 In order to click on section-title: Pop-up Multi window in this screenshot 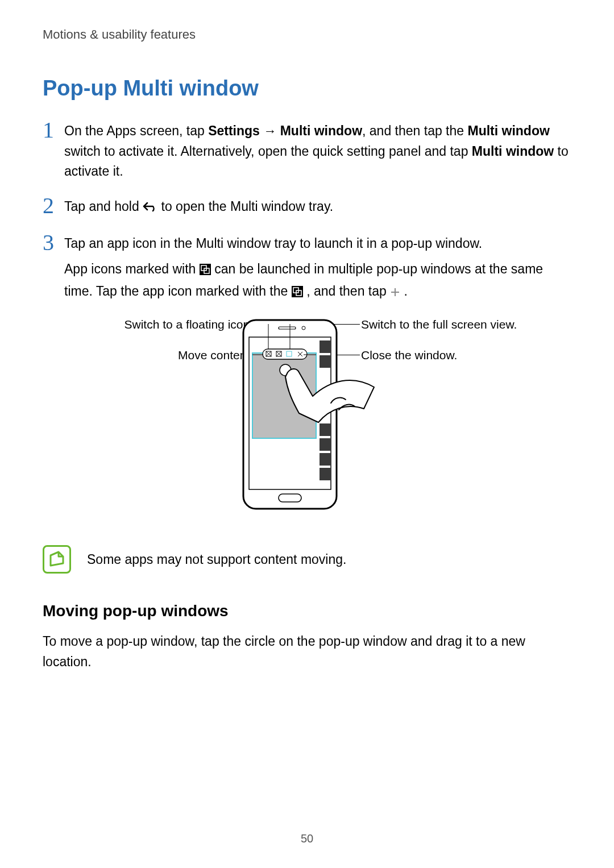, I will do `click(307, 89)`.